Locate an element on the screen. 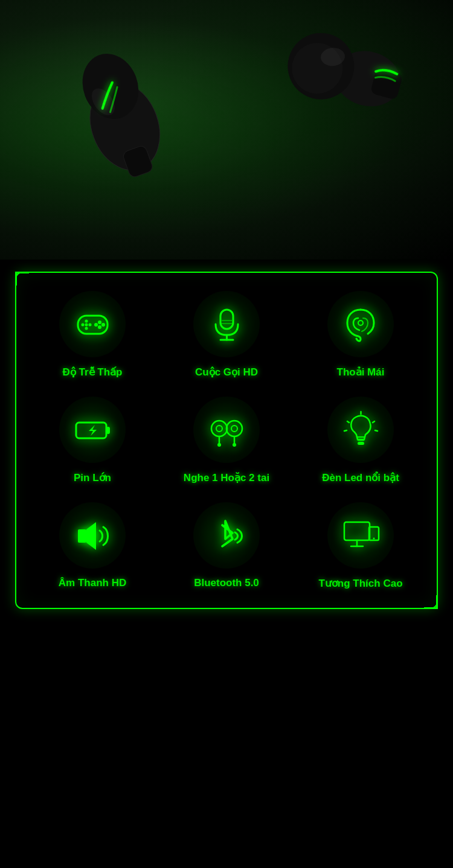  low-latency-icon-wrapper is located at coordinates (92, 324).